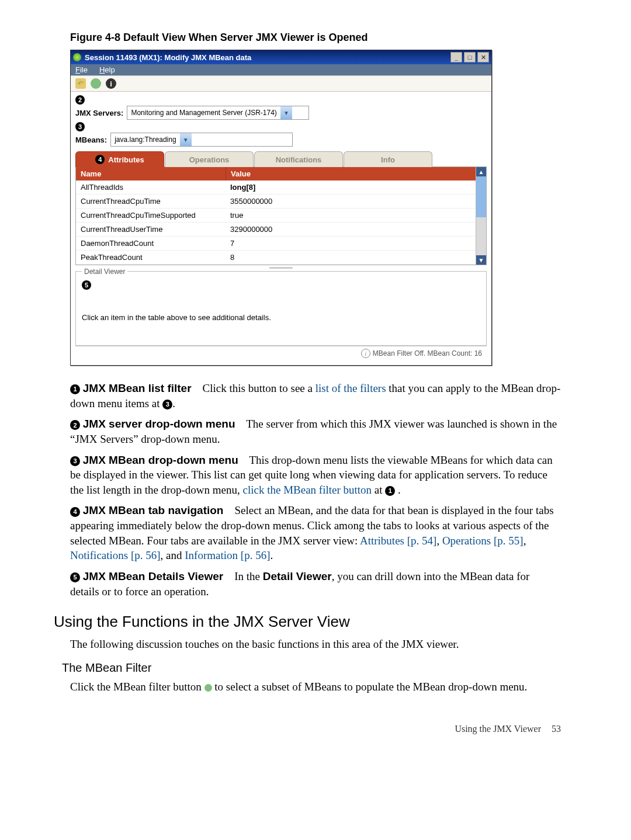  I want to click on para5-lead: JMX MBean Details Viewer, so click(153, 576).